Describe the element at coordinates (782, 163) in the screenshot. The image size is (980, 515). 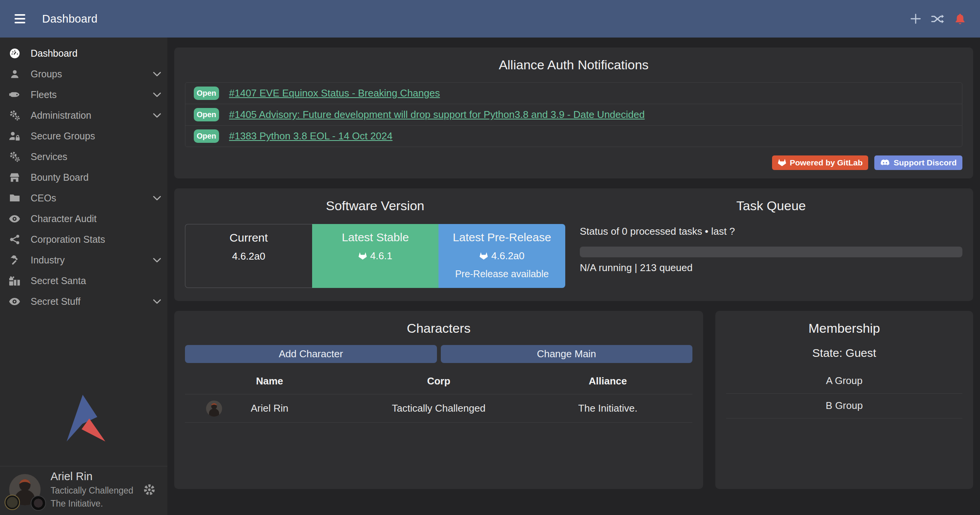
I see `gitlab-icon` at that location.